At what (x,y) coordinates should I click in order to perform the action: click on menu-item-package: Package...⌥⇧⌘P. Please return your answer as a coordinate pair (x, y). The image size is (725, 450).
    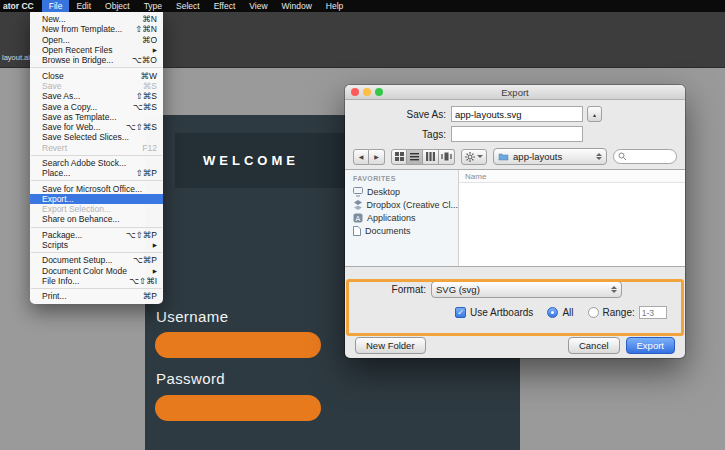
    Looking at the image, I should click on (96, 235).